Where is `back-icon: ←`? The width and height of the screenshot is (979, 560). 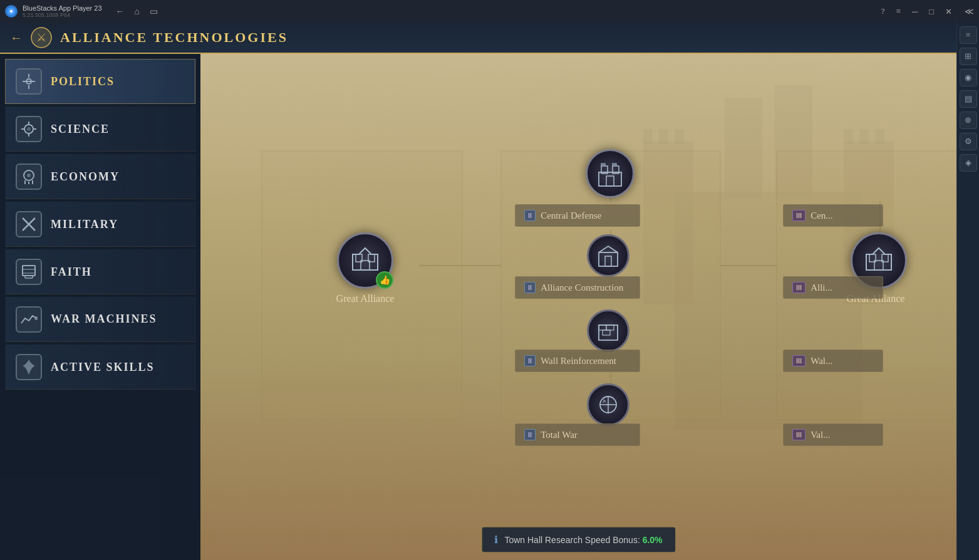 back-icon: ← is located at coordinates (16, 38).